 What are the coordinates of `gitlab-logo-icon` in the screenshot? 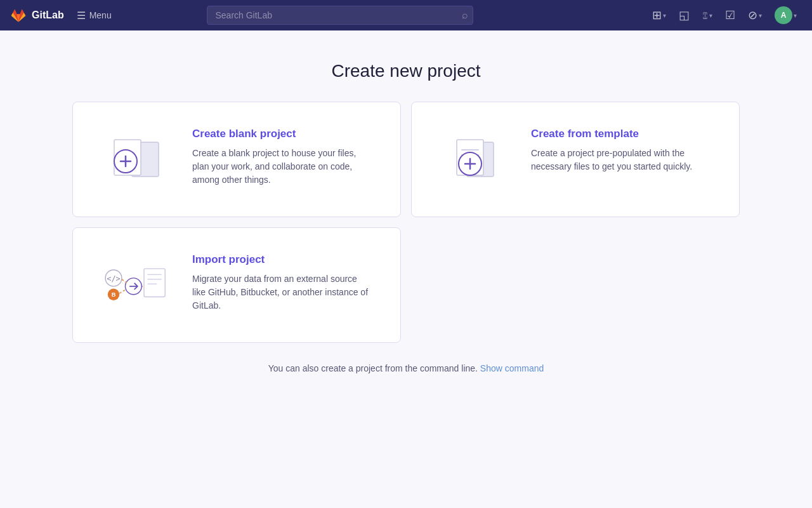 It's located at (18, 15).